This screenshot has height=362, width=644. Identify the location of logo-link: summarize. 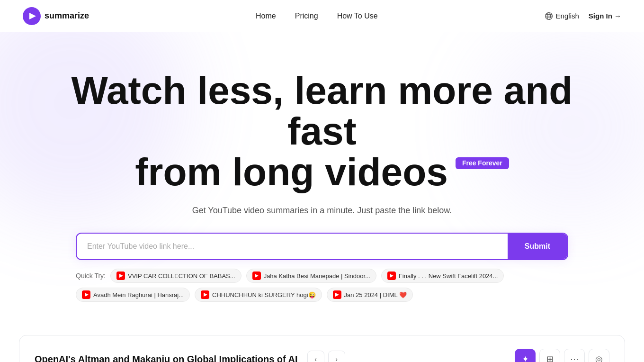
(56, 16).